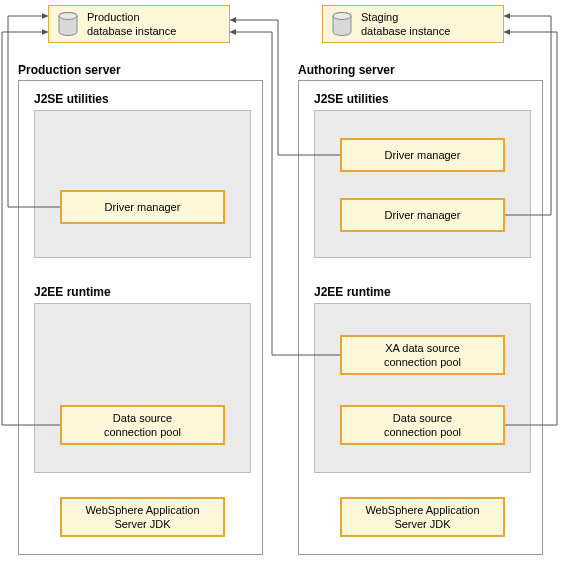 The image size is (563, 561). What do you see at coordinates (346, 70) in the screenshot?
I see `authoring-server-title: Authoring server` at bounding box center [346, 70].